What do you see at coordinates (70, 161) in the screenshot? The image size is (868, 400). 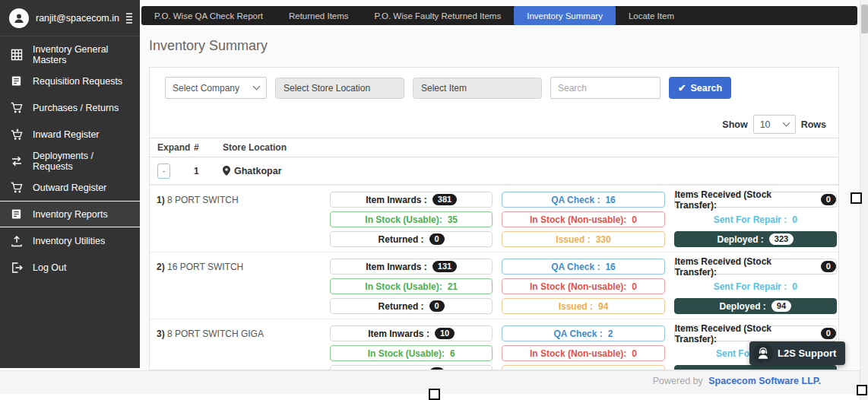 I see `sidebar-item-deployments-requests: Deployments / Requests` at bounding box center [70, 161].